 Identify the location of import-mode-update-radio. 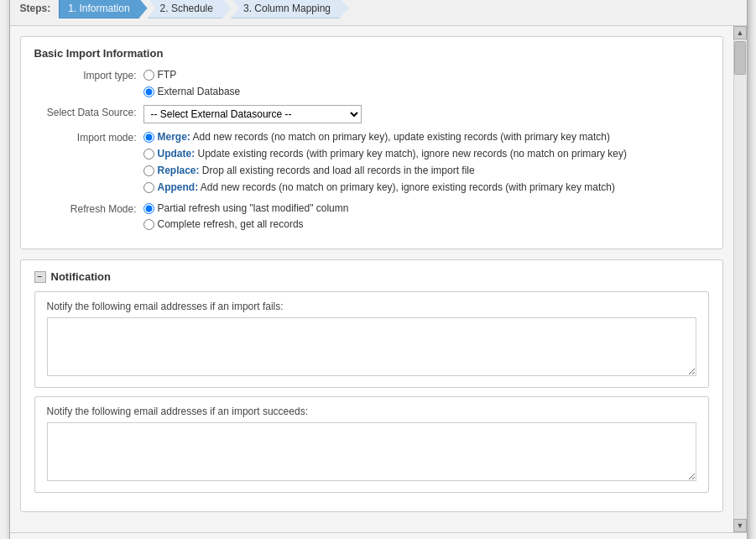
(149, 154).